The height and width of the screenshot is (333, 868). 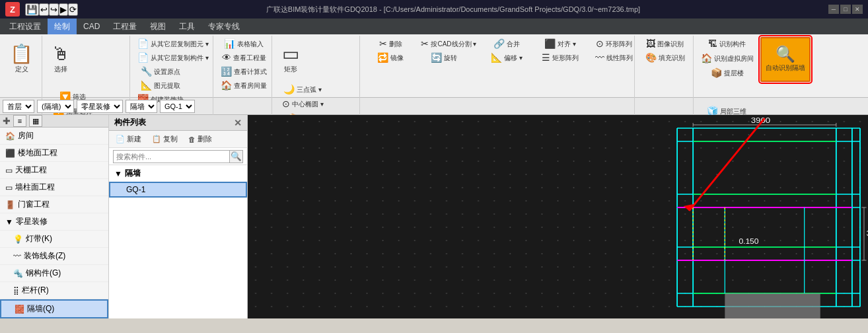 What do you see at coordinates (54, 309) in the screenshot?
I see `partition-wall-item: 🧱 隔墙(Q)` at bounding box center [54, 309].